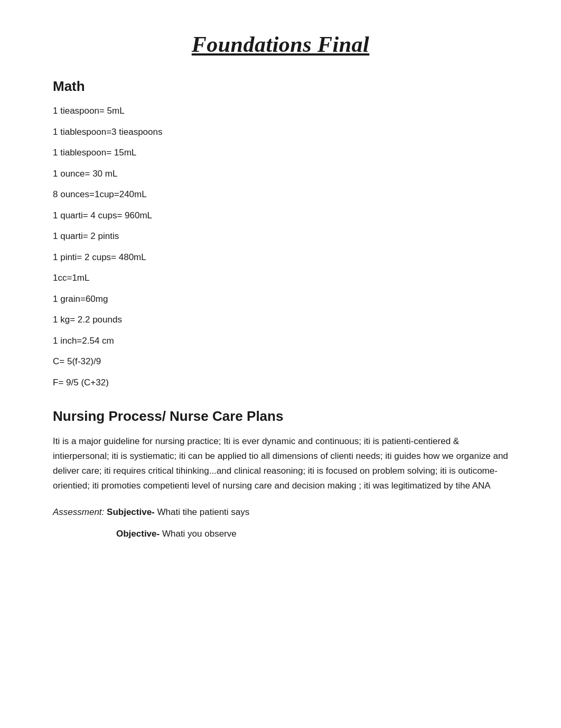 The width and height of the screenshot is (561, 728). Describe the element at coordinates (280, 523) in the screenshot. I see `assessment-block: Assessment: Subjective- Whati tihe patie…` at that location.